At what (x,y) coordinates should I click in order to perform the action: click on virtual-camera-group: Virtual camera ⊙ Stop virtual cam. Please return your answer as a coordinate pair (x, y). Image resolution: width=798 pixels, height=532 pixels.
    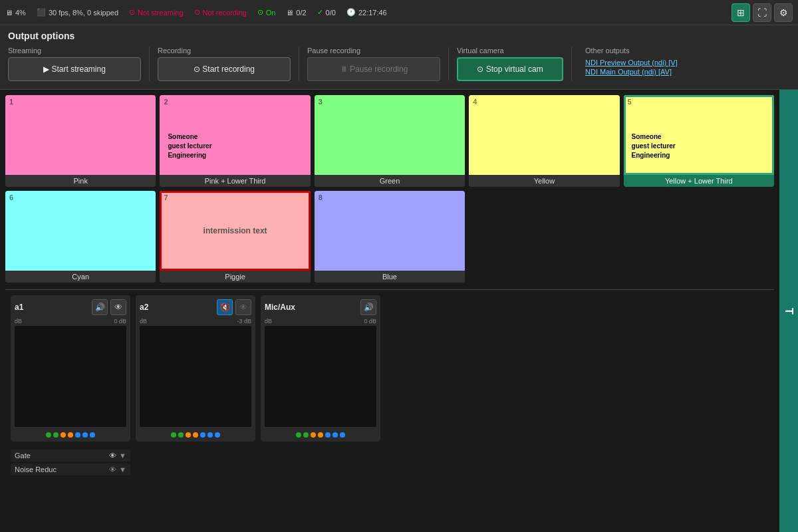
    Looking at the image, I should click on (510, 64).